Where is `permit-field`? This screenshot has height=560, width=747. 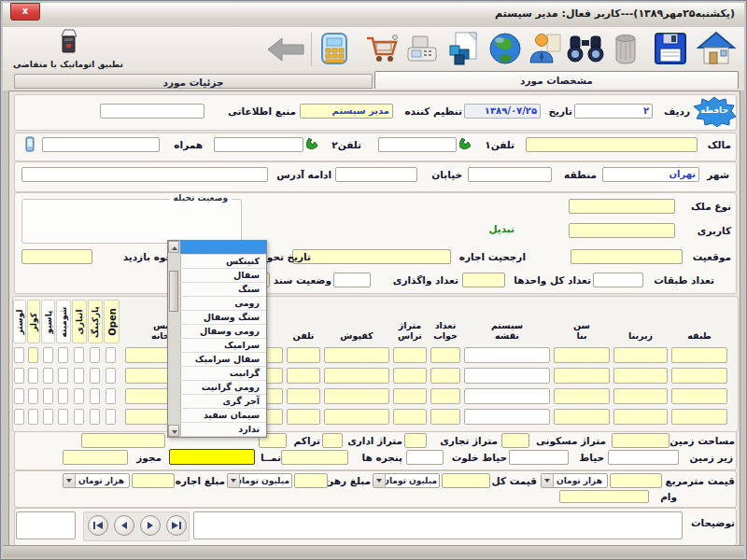
permit-field is located at coordinates (95, 457).